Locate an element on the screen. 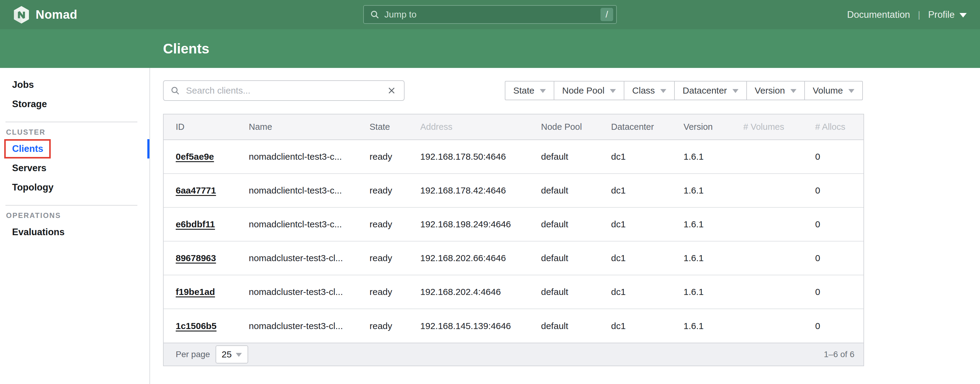 The image size is (980, 384). client-address-cell: 192.168.145.139:4646 is located at coordinates (481, 326).